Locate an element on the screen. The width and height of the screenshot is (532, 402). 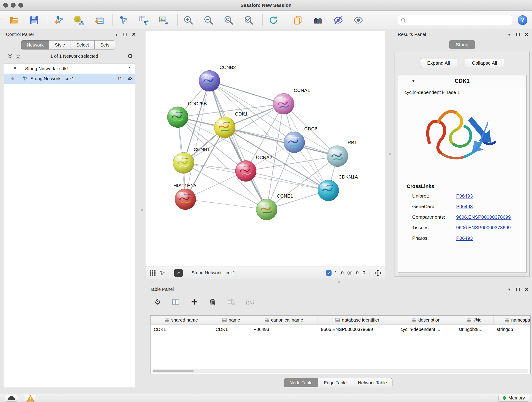
table-horizontal-scrollbar is located at coordinates (341, 371).